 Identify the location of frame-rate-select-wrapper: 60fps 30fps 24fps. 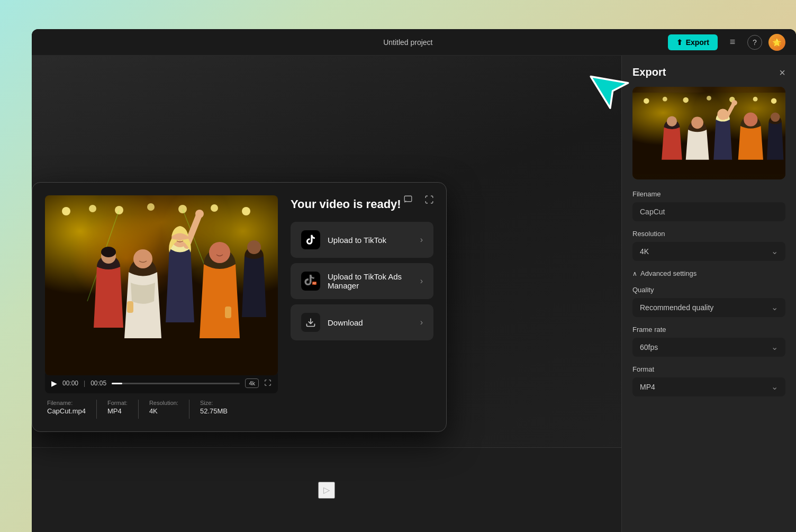
(709, 347).